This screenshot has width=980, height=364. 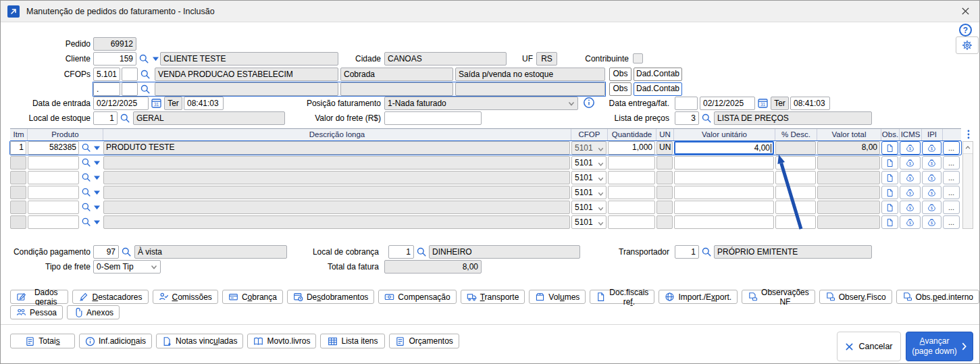 I want to click on grid-produto-input: 582385, so click(x=53, y=148).